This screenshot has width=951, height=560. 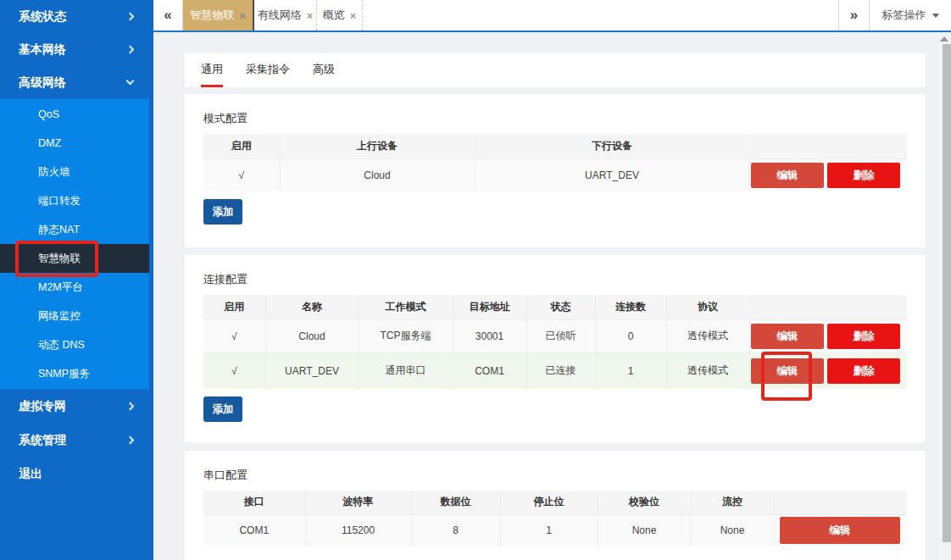 I want to click on sidebar-item-dynamic-dns: 动态 DNS, so click(x=75, y=345).